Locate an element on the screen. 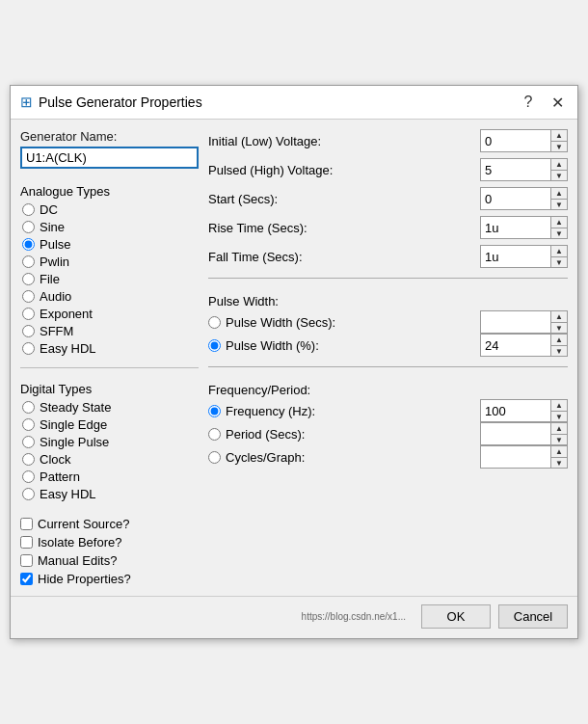  digital-section: Digital Types Steady State Single Edge S… is located at coordinates (110, 440).